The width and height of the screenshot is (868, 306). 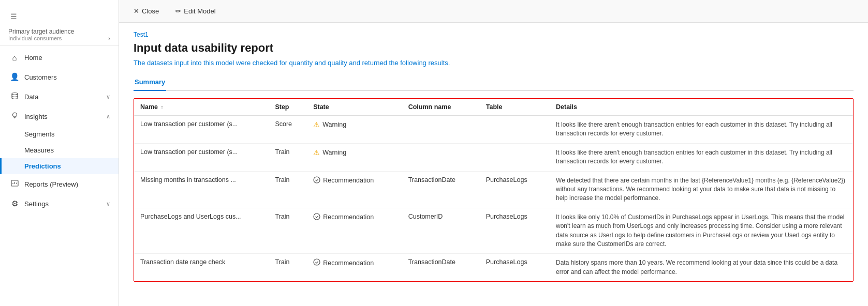 What do you see at coordinates (137, 11) in the screenshot?
I see `close-icon: ✕` at bounding box center [137, 11].